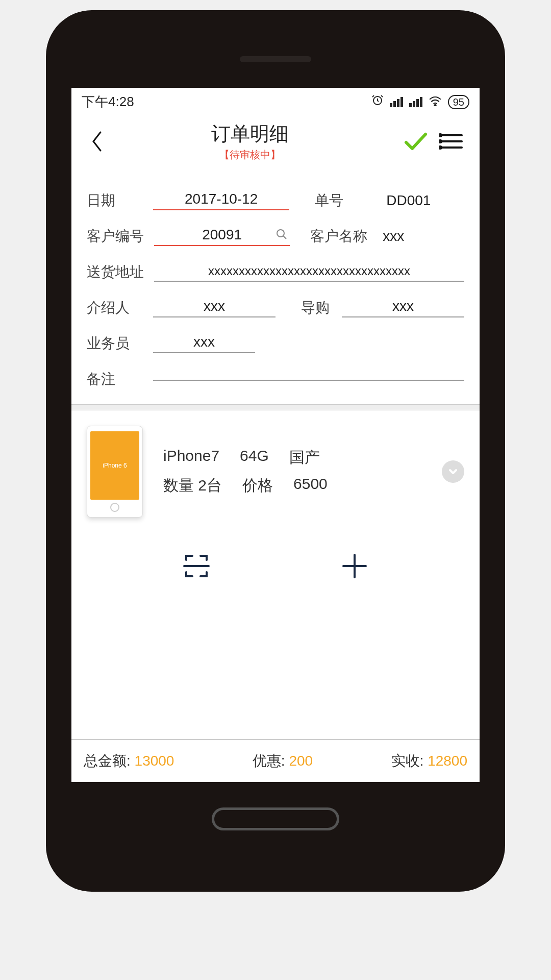 The height and width of the screenshot is (980, 551). Describe the element at coordinates (254, 457) in the screenshot. I see `product-storage: 64G` at that location.